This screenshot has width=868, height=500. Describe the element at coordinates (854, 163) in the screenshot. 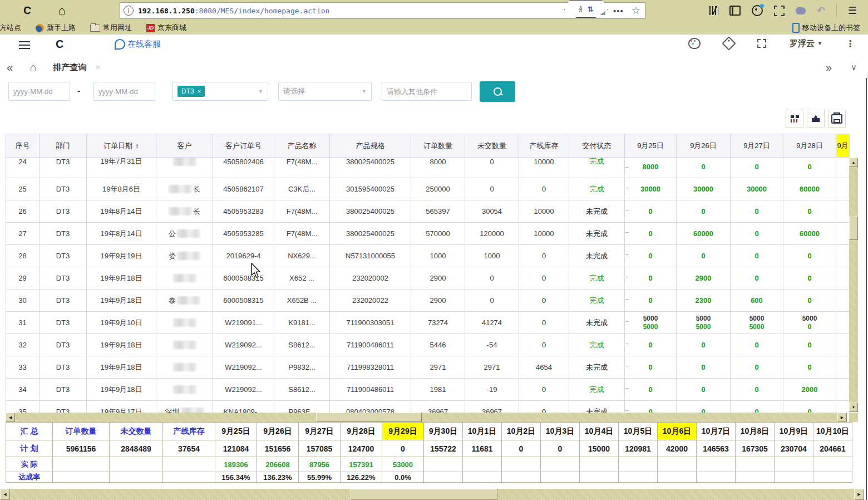

I see `scroll-up-icon: ▲` at that location.